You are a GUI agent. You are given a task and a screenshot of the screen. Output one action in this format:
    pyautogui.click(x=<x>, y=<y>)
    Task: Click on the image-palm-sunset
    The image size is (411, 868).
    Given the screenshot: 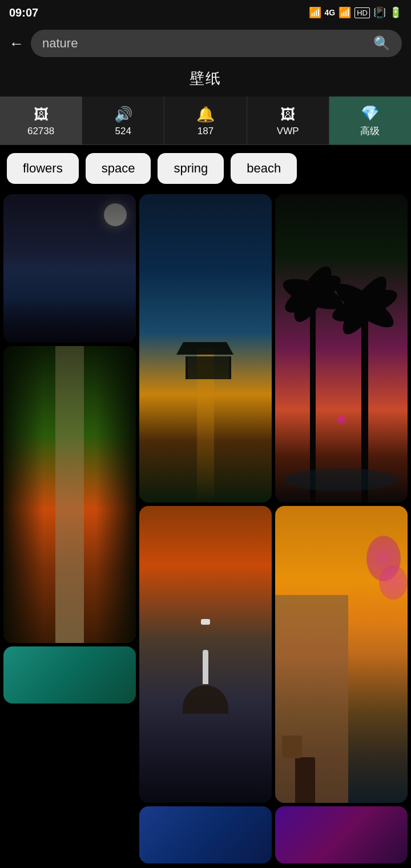 What is the action you would take?
    pyautogui.click(x=341, y=348)
    